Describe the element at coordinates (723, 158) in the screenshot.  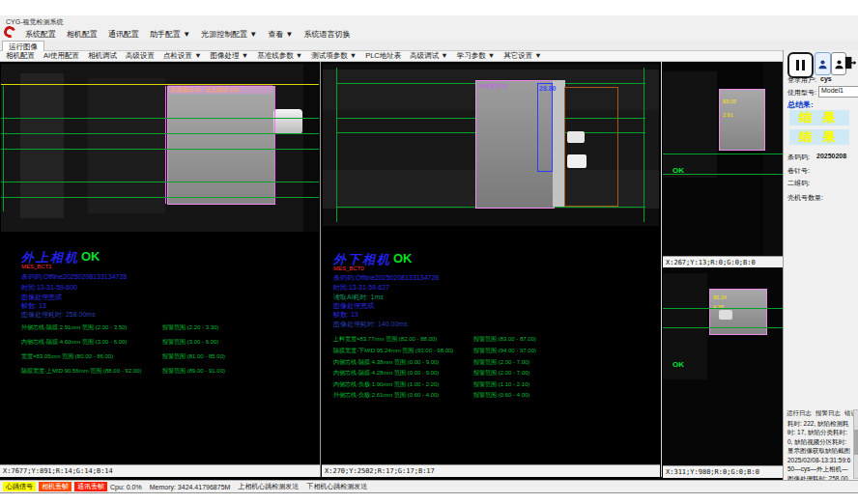
I see `small-top-camera-image: 83.05 2.91 OK` at that location.